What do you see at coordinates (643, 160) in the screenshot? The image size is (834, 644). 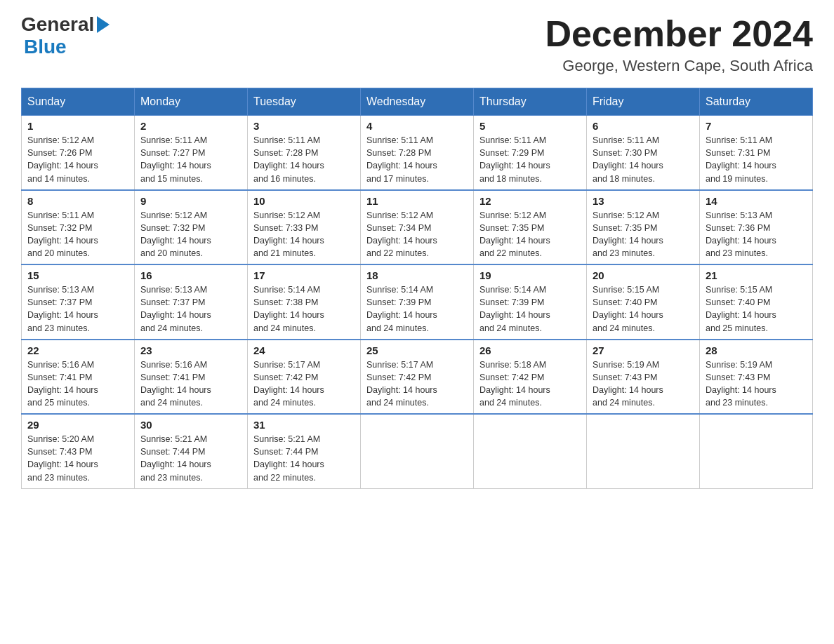 I see `day-info: Sunrise: 5:11 AM Sunset: 7:30 PM Dayligh…` at bounding box center [643, 160].